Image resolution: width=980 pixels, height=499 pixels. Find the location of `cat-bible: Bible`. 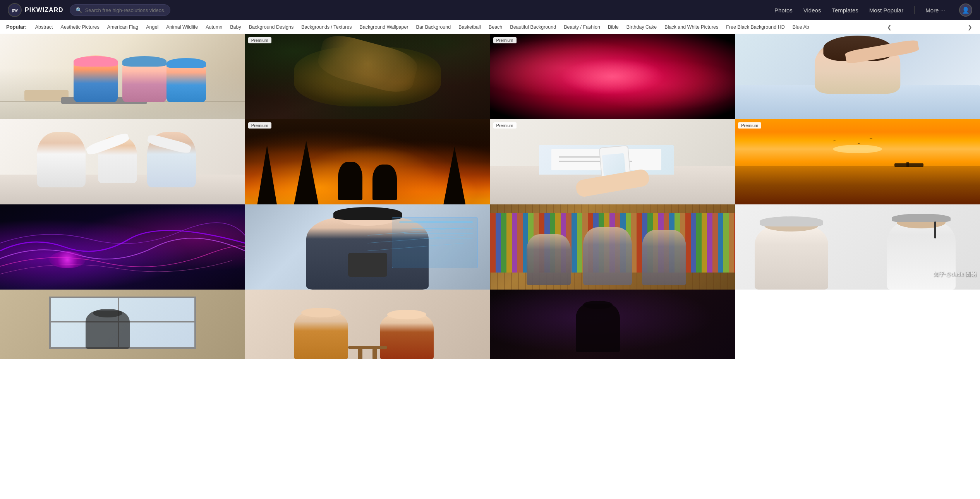

cat-bible: Bible is located at coordinates (613, 27).